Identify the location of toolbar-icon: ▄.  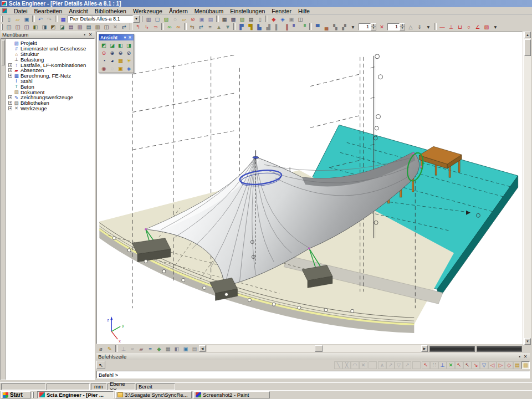
(326, 27).